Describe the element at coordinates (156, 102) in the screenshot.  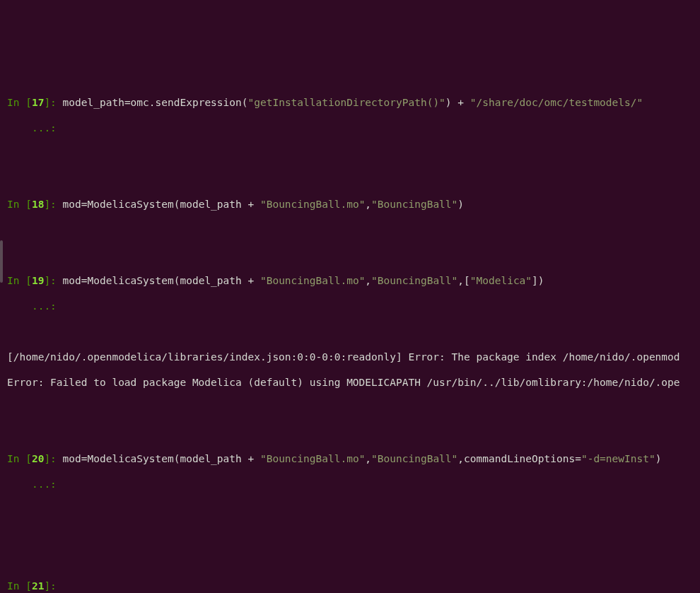
I see `code: model_path=omc.sendExpression(` at that location.